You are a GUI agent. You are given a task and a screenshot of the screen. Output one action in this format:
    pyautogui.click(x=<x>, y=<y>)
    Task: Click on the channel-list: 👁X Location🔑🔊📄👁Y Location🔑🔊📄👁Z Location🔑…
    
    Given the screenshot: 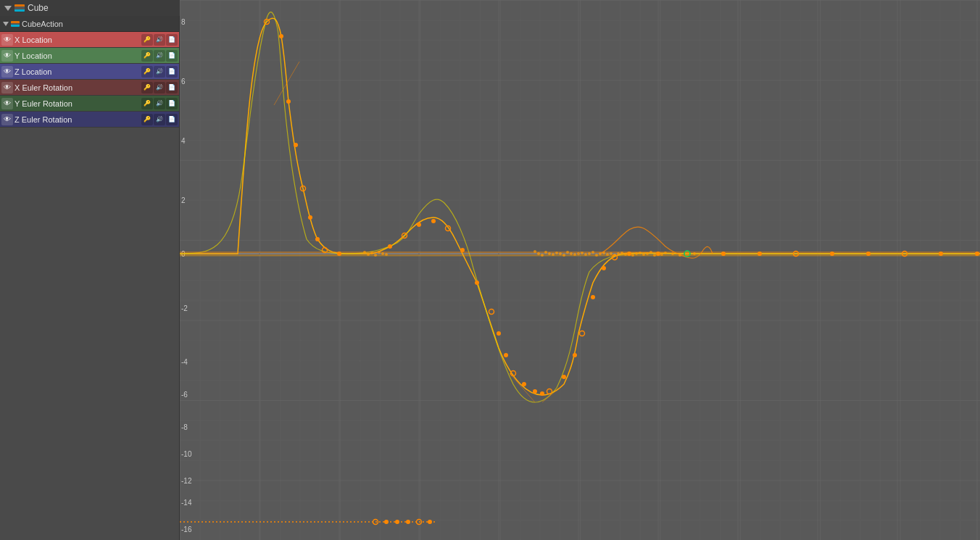 What is the action you would take?
    pyautogui.click(x=90, y=80)
    